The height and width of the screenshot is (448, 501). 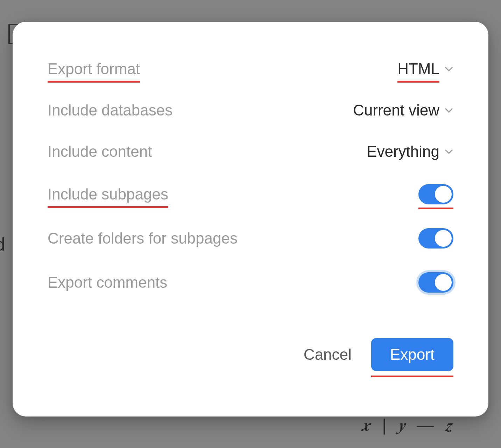 What do you see at coordinates (403, 110) in the screenshot?
I see `include-databases-dropdown: Current view` at bounding box center [403, 110].